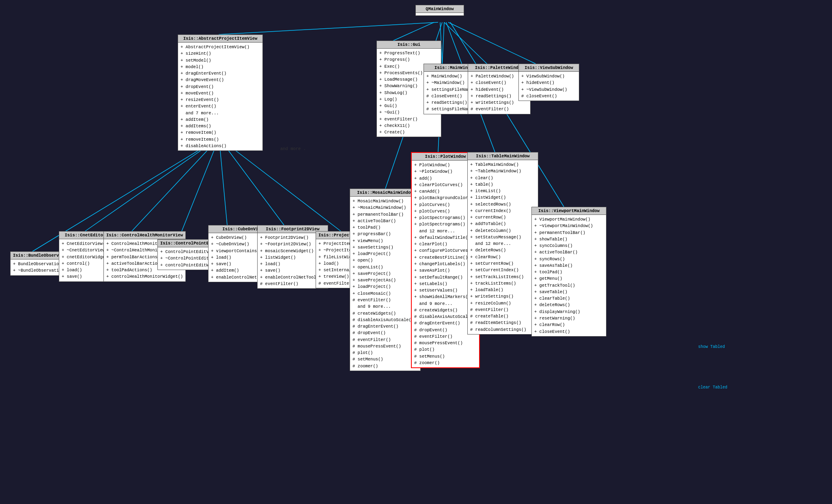 This screenshot has width=832, height=504. I want to click on view-sub-window-body: + ViewSubWindow() + hideEvent() + ~ViewS…, so click(549, 86).